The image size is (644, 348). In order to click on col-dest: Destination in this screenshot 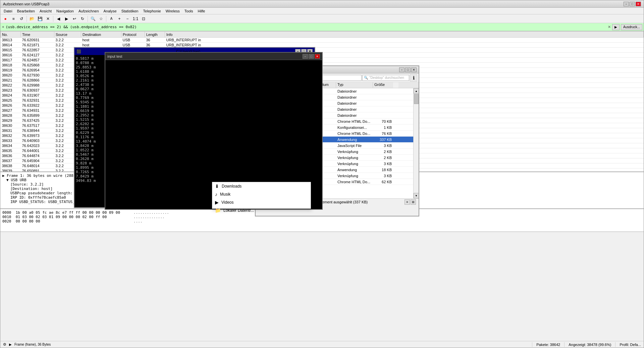, I will do `click(101, 35)`.